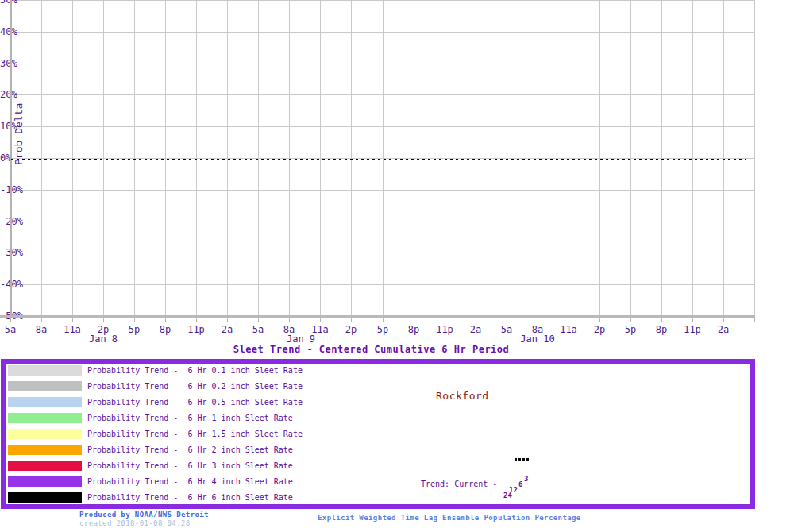  I want to click on legend-item-label: Probability Trend - 6 Hr 0.5 inch Sleet …, so click(195, 402).